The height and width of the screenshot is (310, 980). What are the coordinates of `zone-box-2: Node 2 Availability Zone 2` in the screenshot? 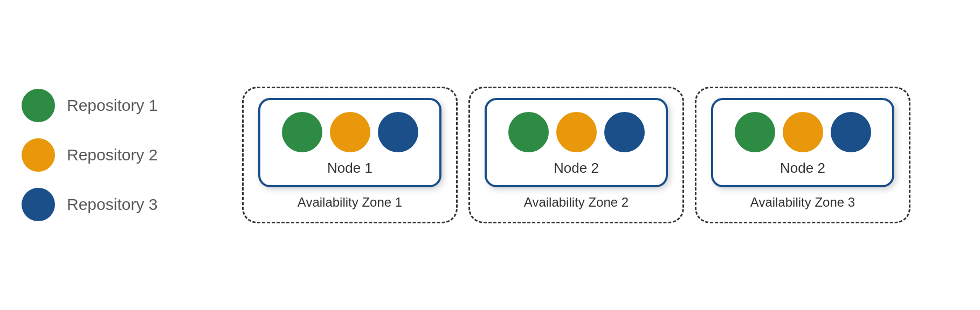 It's located at (576, 155).